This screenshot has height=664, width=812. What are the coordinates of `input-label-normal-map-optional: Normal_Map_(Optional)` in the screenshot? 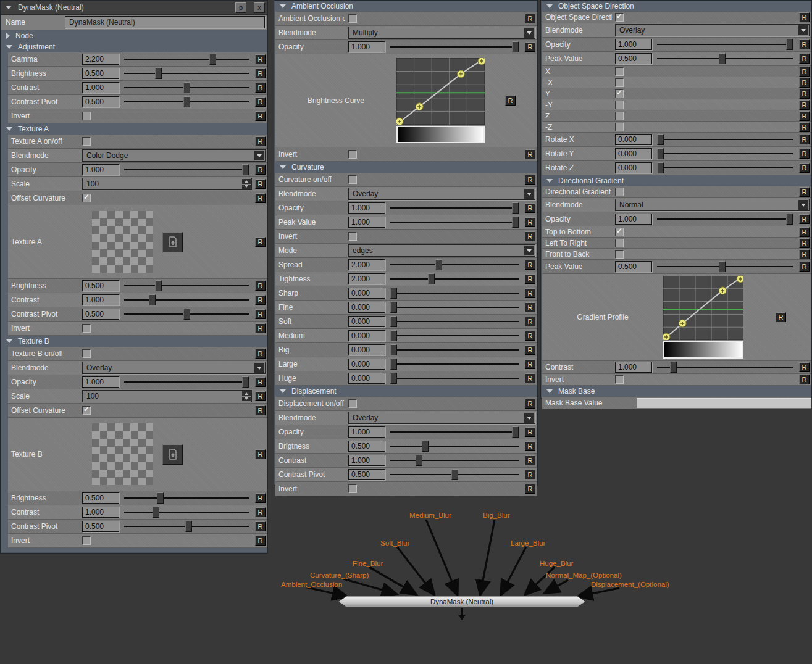 It's located at (584, 575).